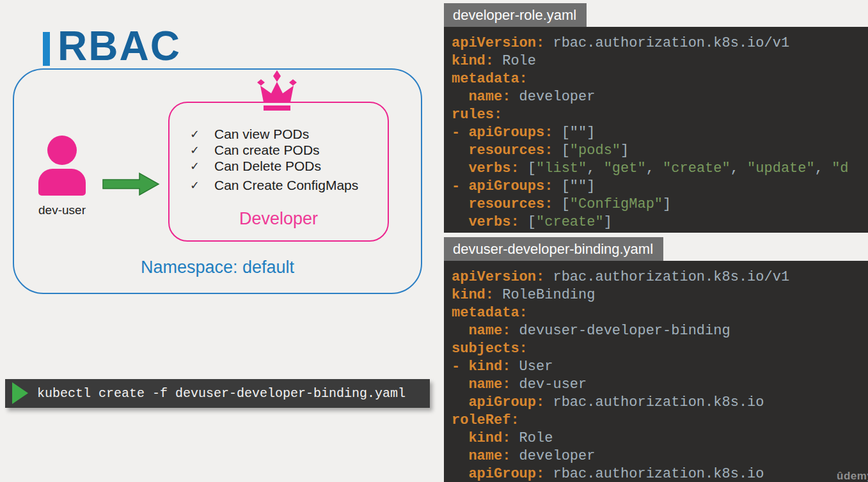 This screenshot has height=482, width=868. Describe the element at coordinates (660, 349) in the screenshot. I see `code-line: subjects:` at that location.